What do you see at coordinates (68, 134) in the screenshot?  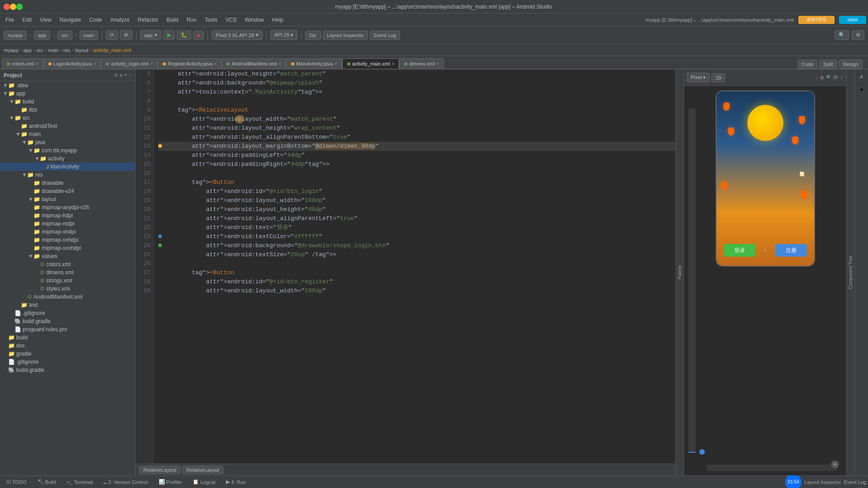 I see `tree-item-6: ▼📁main` at bounding box center [68, 134].